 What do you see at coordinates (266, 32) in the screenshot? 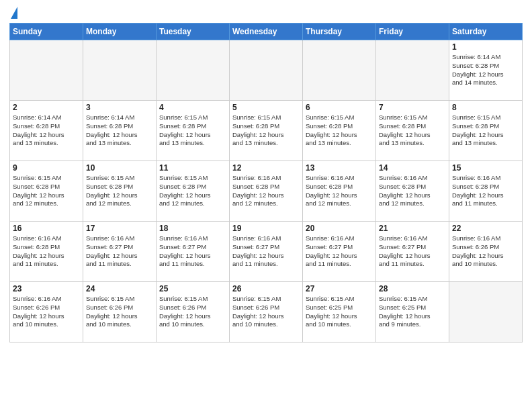
I see `weekday-header-wednesday: Wednesday` at bounding box center [266, 32].